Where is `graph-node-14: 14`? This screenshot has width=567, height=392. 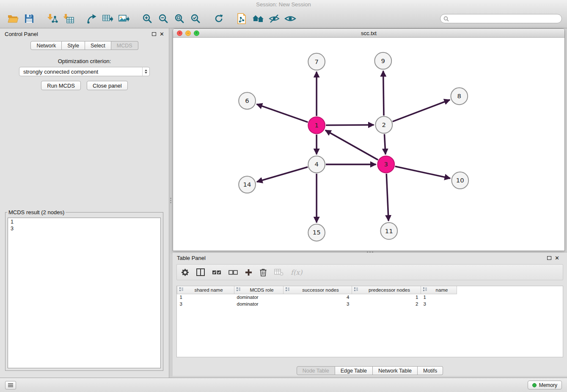 graph-node-14: 14 is located at coordinates (247, 185).